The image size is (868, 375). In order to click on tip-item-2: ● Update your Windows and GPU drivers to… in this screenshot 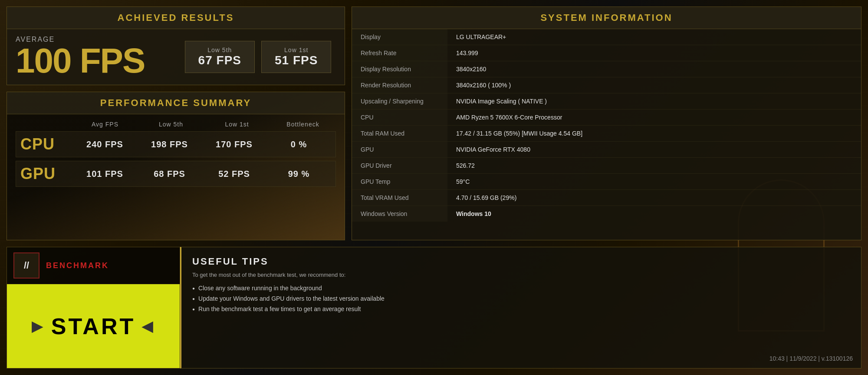, I will do `click(521, 299)`.